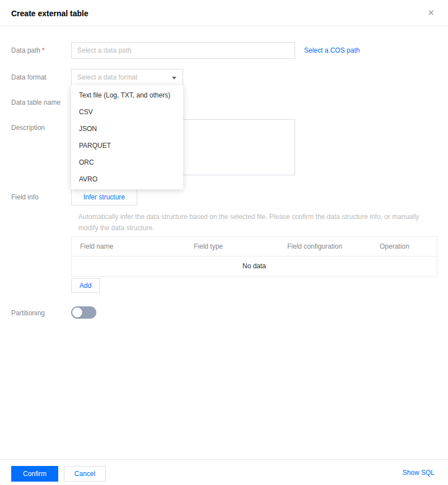  What do you see at coordinates (224, 472) in the screenshot?
I see `dialog-footer: Confirm Cancel Show SQL` at bounding box center [224, 472].